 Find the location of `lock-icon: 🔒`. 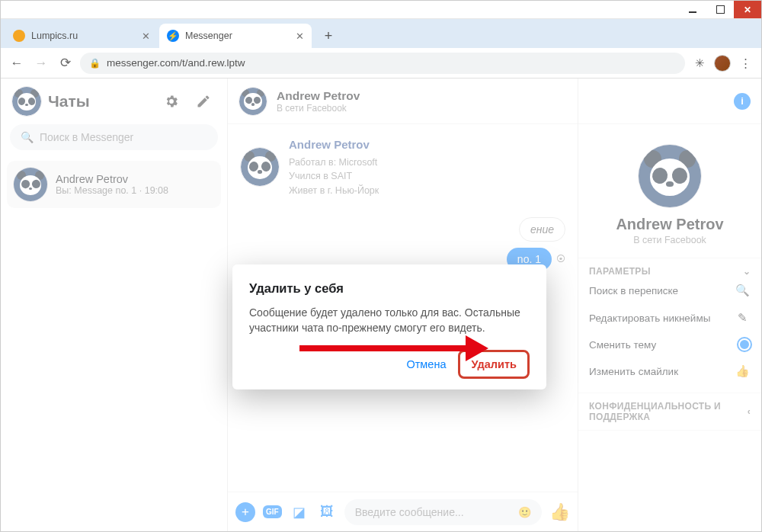

lock-icon: 🔒 is located at coordinates (94, 63).